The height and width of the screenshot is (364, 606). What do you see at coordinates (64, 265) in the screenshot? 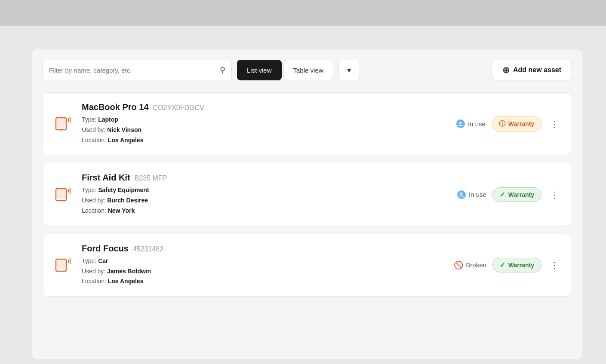
I see `asset-icon-ford` at bounding box center [64, 265].